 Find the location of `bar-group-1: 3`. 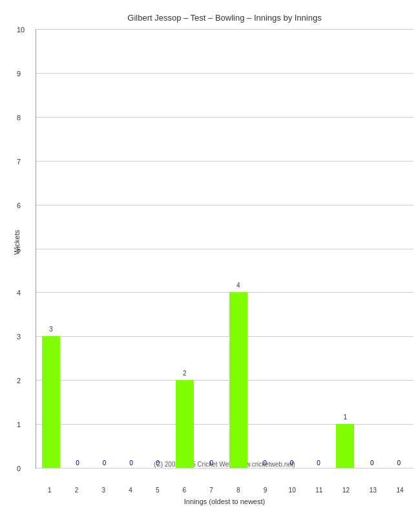

bar-group-1: 3 is located at coordinates (51, 248).